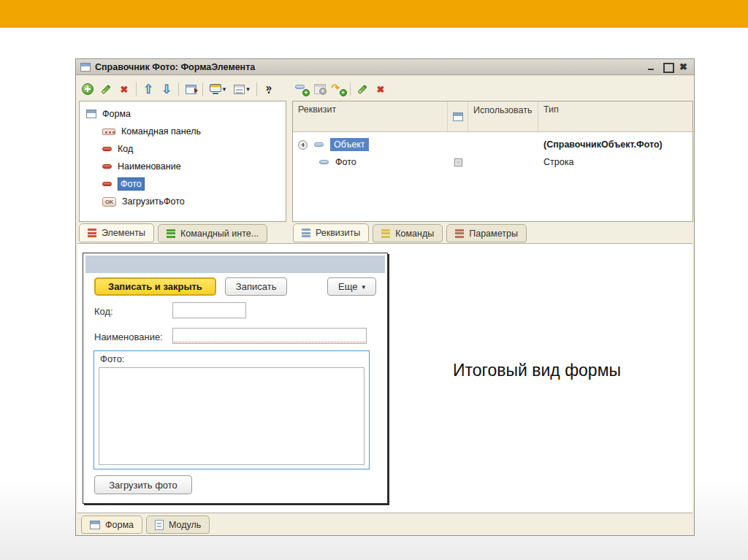  Describe the element at coordinates (615, 145) in the screenshot. I see `attribute-type: (СправочникОбъект.Фото)` at that location.